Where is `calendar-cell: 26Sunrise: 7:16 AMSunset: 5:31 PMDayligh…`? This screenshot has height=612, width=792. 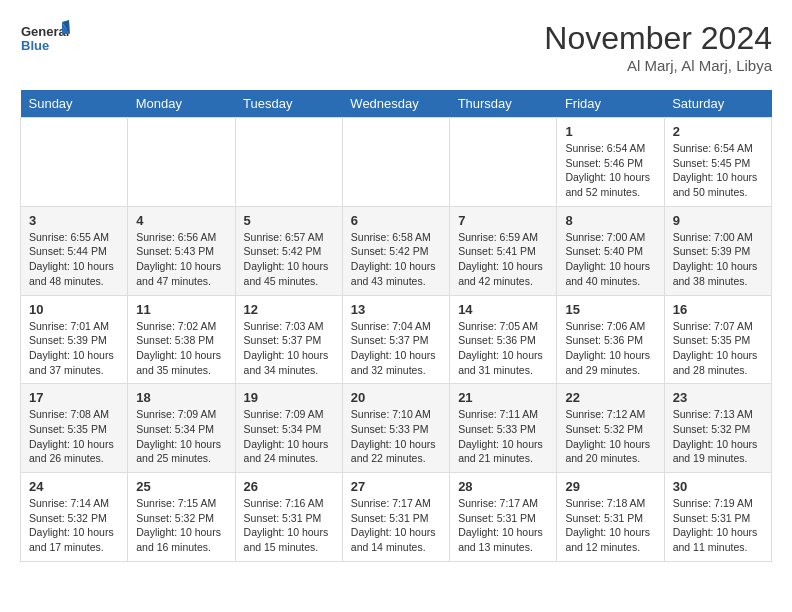
calendar-cell: 26Sunrise: 7:16 AMSunset: 5:31 PMDayligh… is located at coordinates (288, 518).